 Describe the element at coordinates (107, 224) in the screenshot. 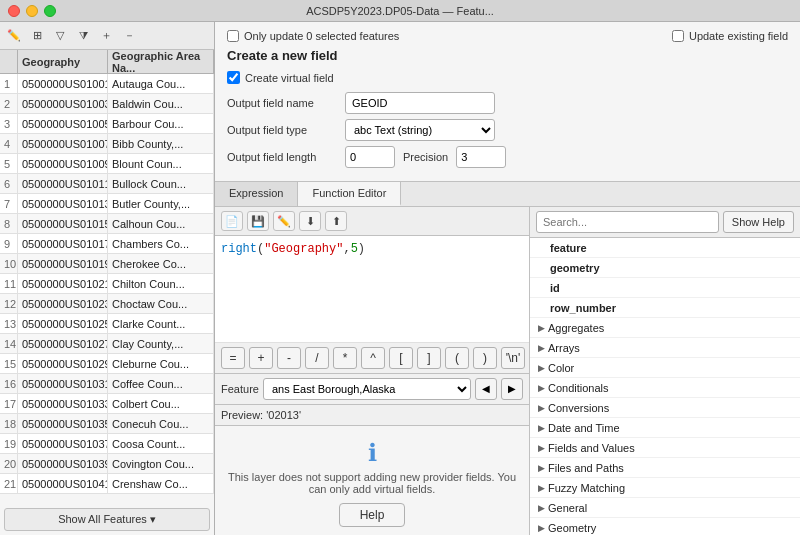

I see `table-row: 8 0500000US01015 Calhoun Cou...` at that location.